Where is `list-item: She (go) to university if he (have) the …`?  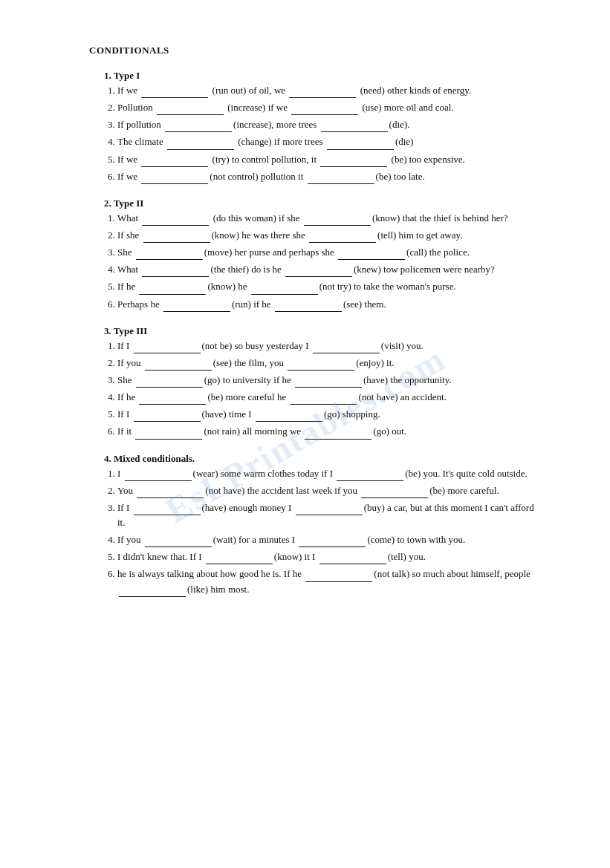 list-item: She (go) to university if he (have) the … is located at coordinates (330, 380).